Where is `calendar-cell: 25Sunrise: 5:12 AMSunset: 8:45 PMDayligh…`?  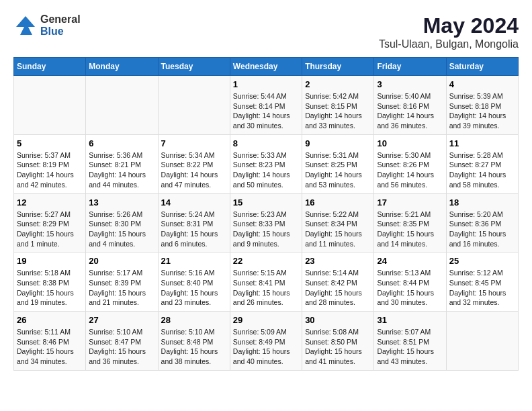 calendar-cell: 25Sunrise: 5:12 AMSunset: 8:45 PMDayligh… is located at coordinates (482, 282).